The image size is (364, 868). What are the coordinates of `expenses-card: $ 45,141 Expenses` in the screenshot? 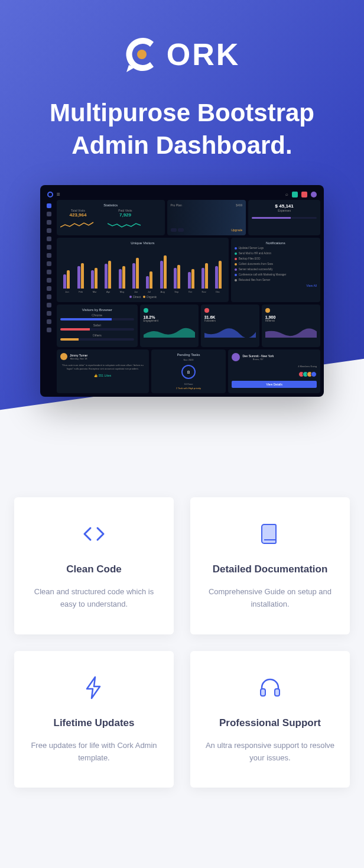 It's located at (284, 218).